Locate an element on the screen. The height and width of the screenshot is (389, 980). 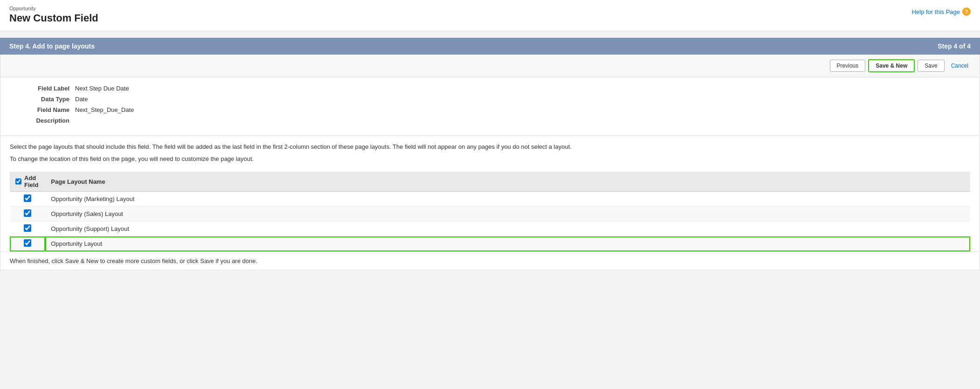
table-row: Opportunity (Sales) Layout is located at coordinates (490, 214).